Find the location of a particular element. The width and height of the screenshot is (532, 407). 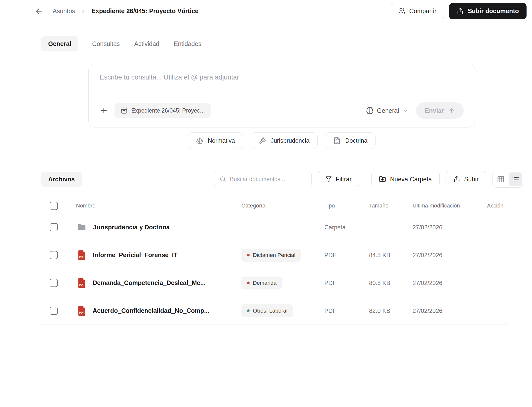

breadcrumb: Asuntos Expediente 26/045: Proyecto Vórt… is located at coordinates (126, 11).